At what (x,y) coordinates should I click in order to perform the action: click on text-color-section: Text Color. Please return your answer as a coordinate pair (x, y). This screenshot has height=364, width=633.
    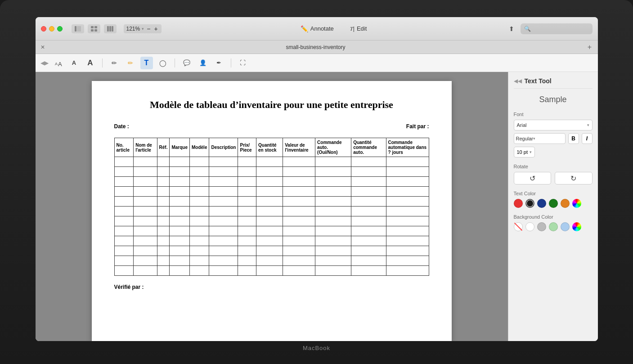
    Looking at the image, I should click on (553, 199).